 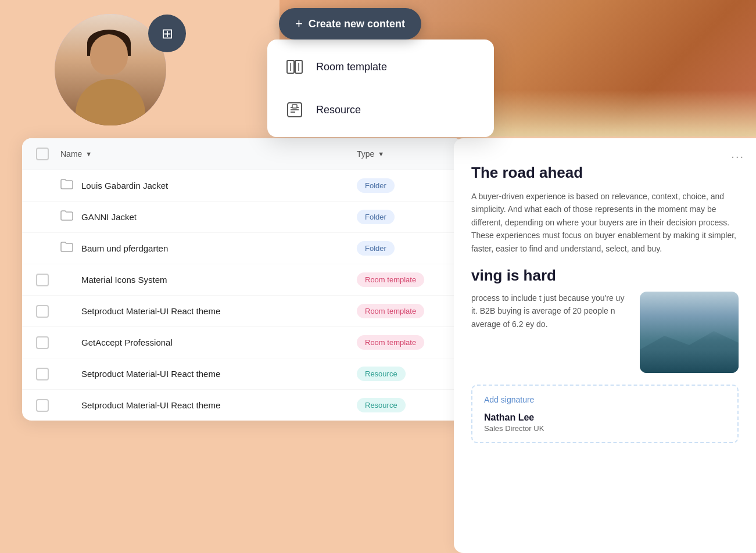 What do you see at coordinates (109, 55) in the screenshot?
I see `avatar-head-shape` at bounding box center [109, 55].